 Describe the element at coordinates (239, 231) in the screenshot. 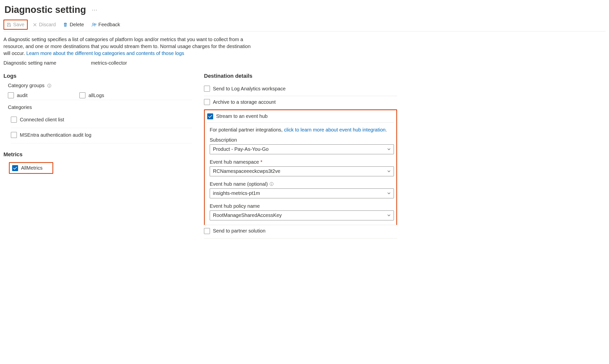

I see `checkbox-partner-label: Send to partner solution` at that location.